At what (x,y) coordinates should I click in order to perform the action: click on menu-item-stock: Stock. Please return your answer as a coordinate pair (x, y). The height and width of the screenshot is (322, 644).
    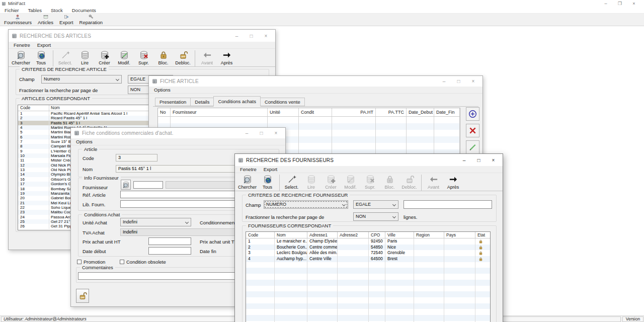
    Looking at the image, I should click on (57, 10).